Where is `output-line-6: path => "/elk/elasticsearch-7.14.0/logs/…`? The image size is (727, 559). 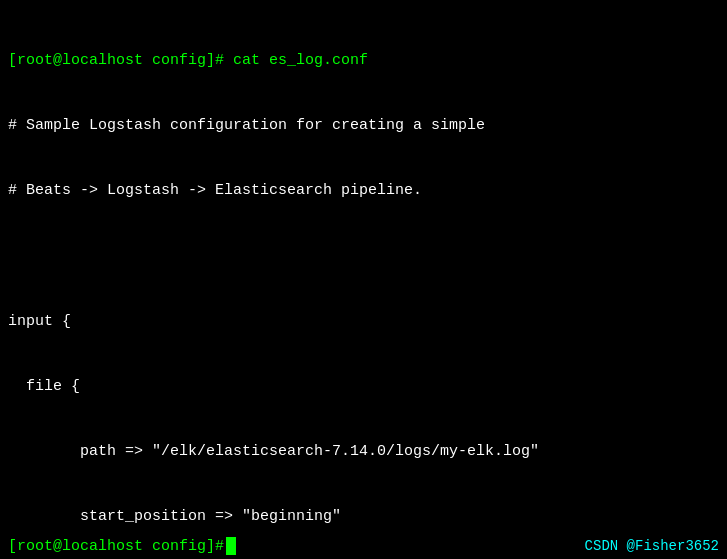 output-line-6: path => "/elk/elasticsearch-7.14.0/logs/… is located at coordinates (364, 452).